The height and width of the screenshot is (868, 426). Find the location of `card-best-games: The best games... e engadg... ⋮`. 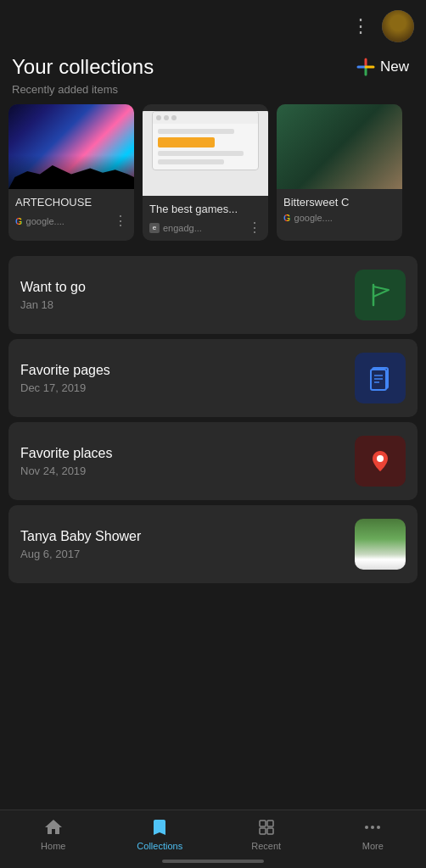

card-best-games: The best games... e engadg... ⋮ is located at coordinates (205, 173).